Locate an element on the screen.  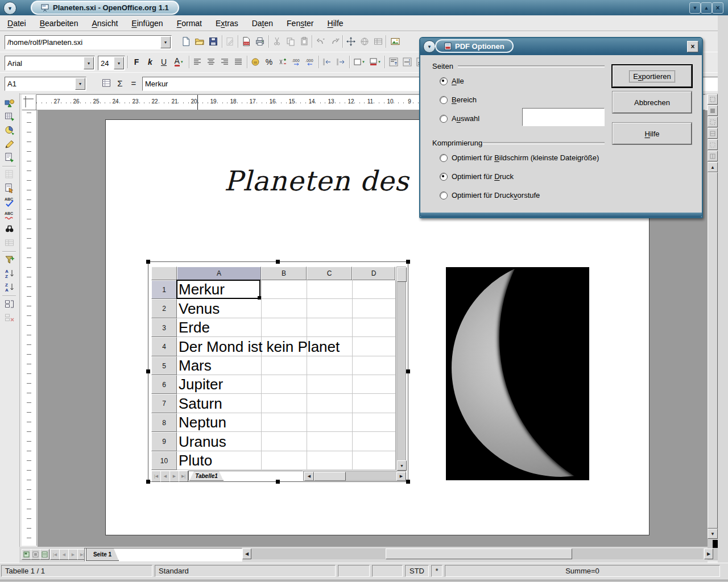
status-sum: Summe=0 is located at coordinates (582, 571).